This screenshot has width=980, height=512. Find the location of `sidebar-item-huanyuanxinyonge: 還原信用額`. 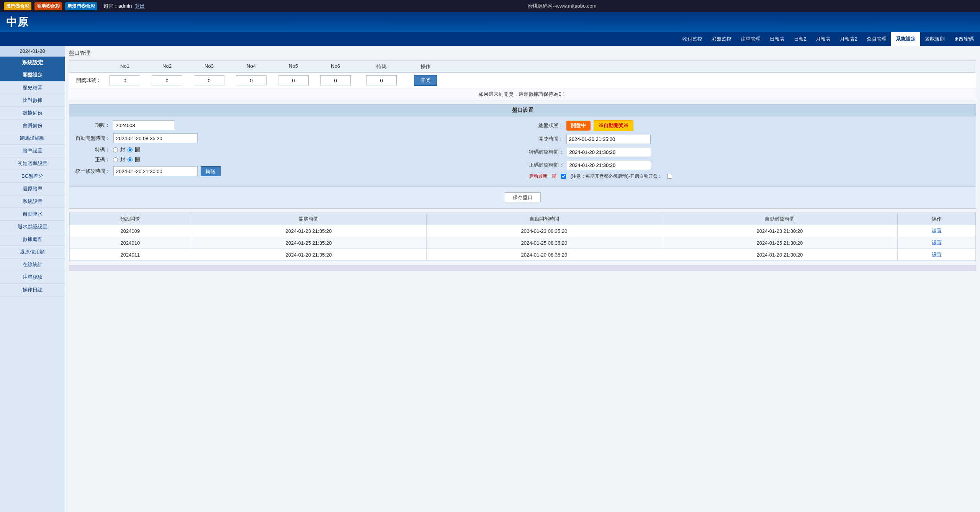

sidebar-item-huanyuanxinyonge: 還原信用額 is located at coordinates (32, 252).